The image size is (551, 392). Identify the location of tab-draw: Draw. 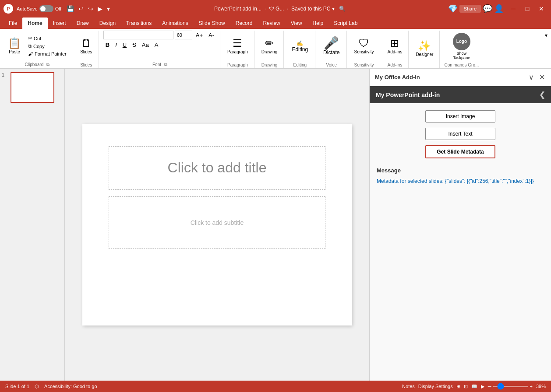
(83, 23).